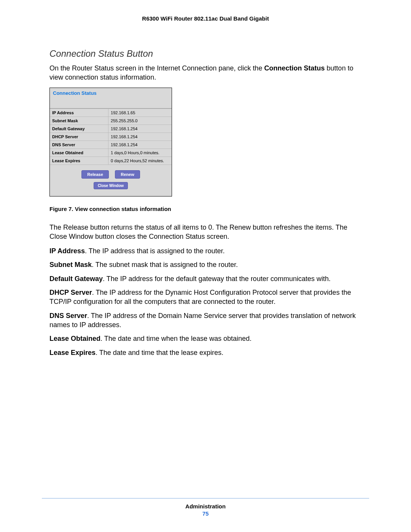 The height and width of the screenshot is (532, 411). I want to click on definition-item: Subnet Mask. The subnet mask that is ass…, so click(206, 265).